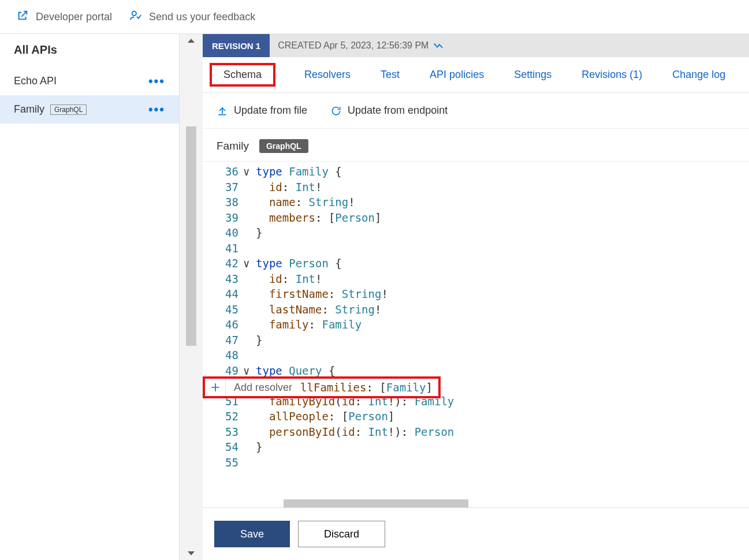  Describe the element at coordinates (502, 294) in the screenshot. I see `code: firstName: String!` at that location.